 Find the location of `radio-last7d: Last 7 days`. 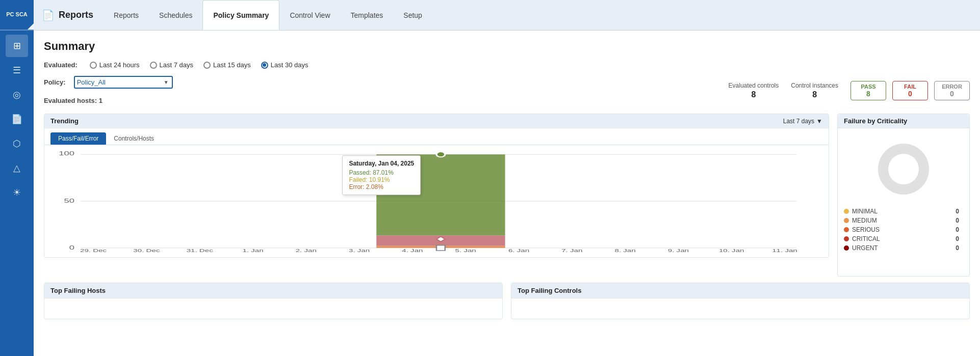

radio-last7d: Last 7 days is located at coordinates (172, 65).